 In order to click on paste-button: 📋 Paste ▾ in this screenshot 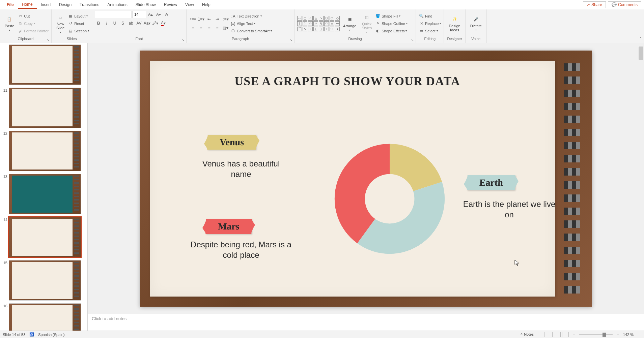, I will do `click(9, 24)`.